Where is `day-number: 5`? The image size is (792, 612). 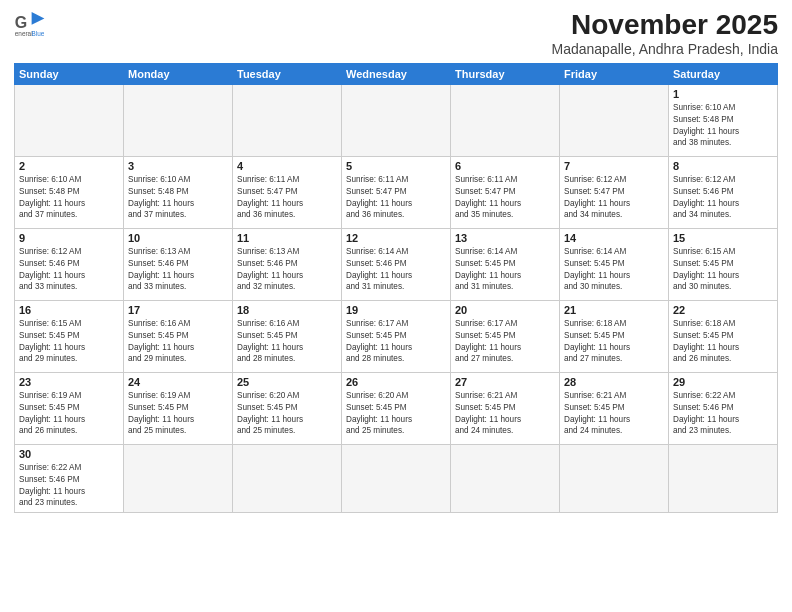 day-number: 5 is located at coordinates (396, 166).